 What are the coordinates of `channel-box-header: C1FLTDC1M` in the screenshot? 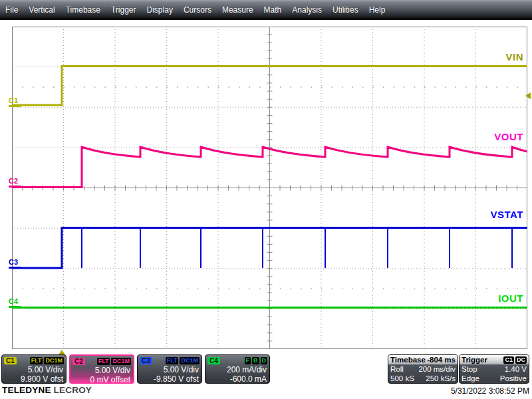 It's located at (34, 360).